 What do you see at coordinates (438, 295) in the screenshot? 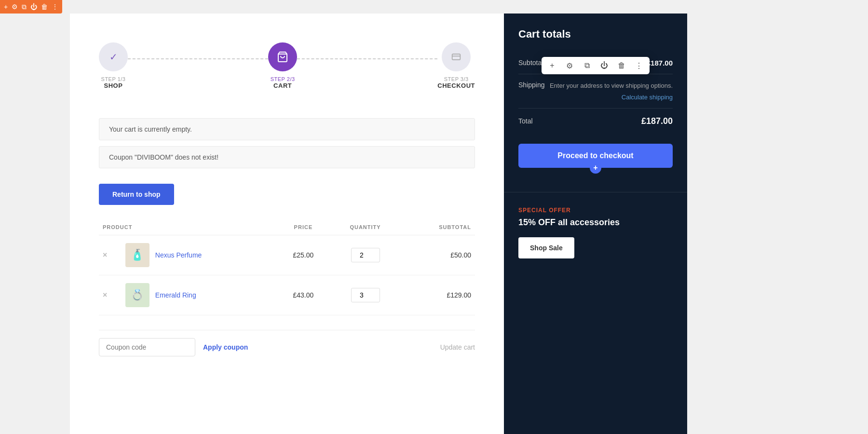
I see `emerald-ring-subtotal: £129.00` at bounding box center [438, 295].